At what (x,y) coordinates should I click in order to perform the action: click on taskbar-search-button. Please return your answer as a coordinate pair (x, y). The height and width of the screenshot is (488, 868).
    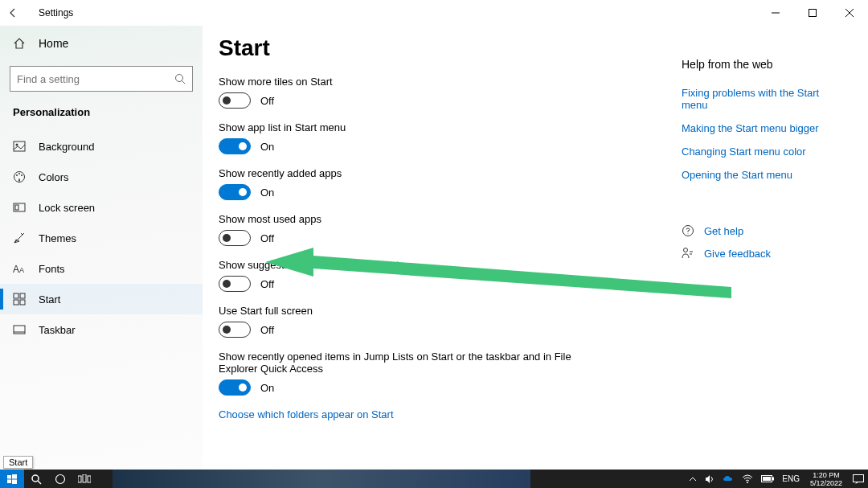
    Looking at the image, I should click on (36, 479).